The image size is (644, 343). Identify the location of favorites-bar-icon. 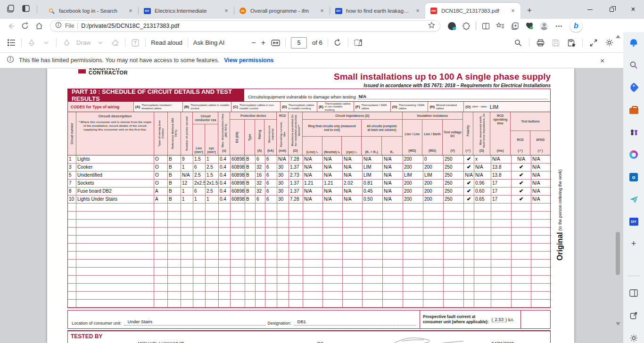
(500, 26).